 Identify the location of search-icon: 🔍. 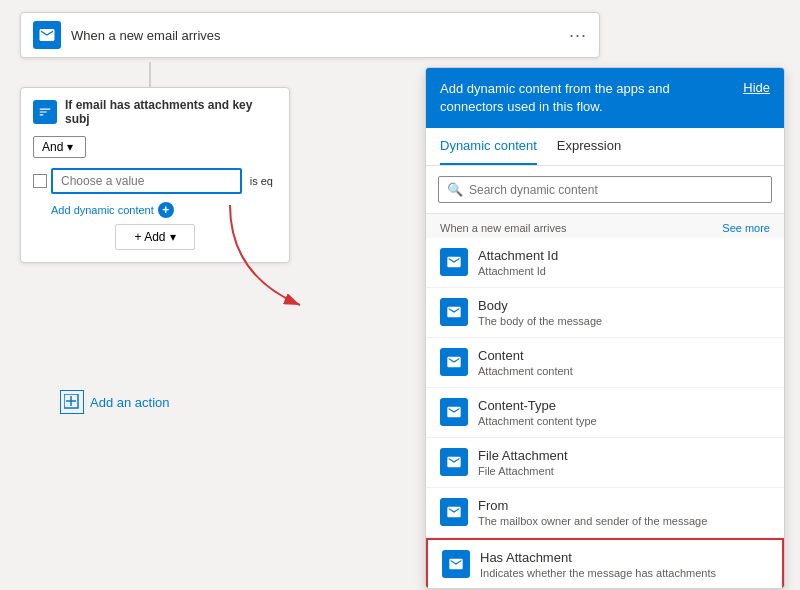
(455, 190).